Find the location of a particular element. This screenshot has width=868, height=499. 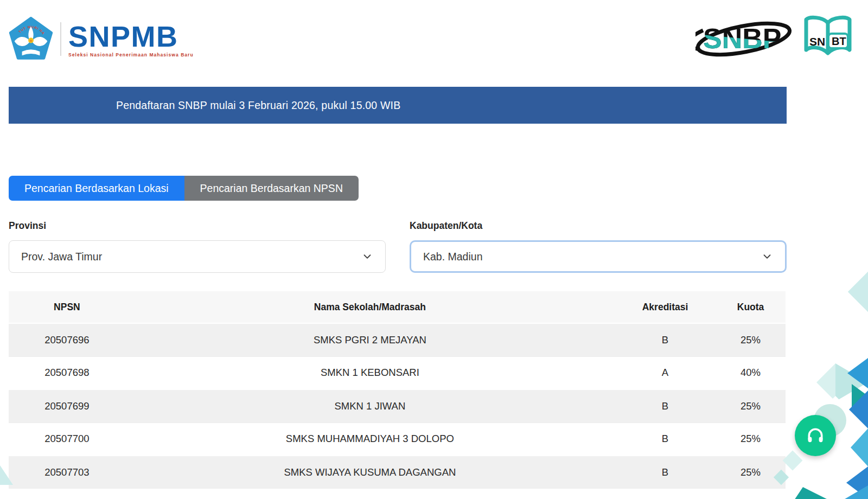

provinsi-selected-value: Prov. Jawa Timur is located at coordinates (62, 257).